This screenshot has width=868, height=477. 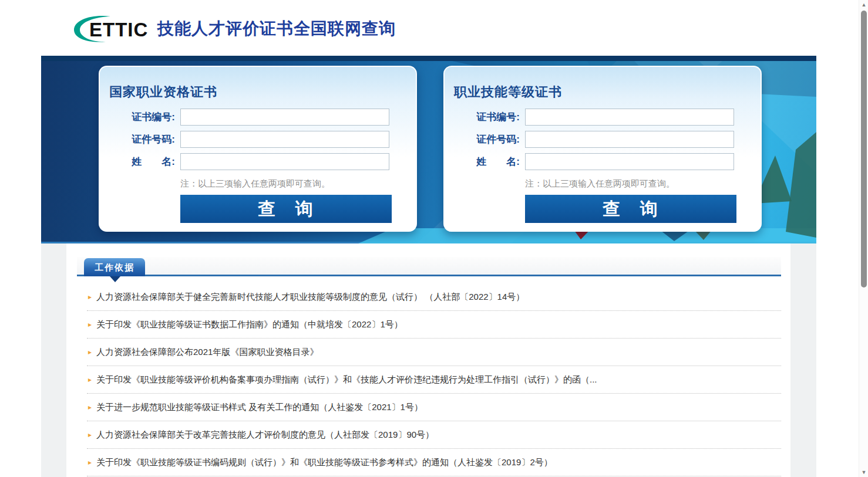 What do you see at coordinates (429, 28) in the screenshot?
I see `site-header: ETTIC 技能人才评价证书全国联网查询` at bounding box center [429, 28].